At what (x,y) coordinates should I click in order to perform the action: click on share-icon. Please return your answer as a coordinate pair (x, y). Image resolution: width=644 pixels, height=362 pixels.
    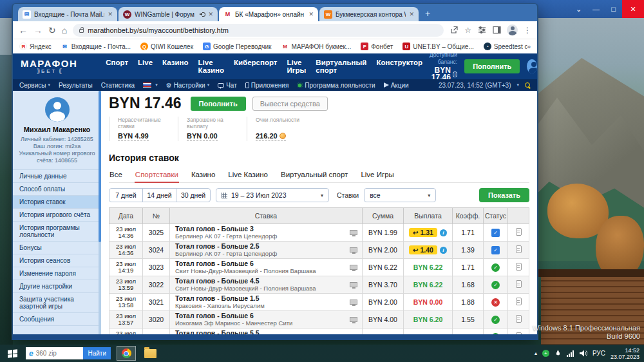
    Looking at the image, I should click on (454, 30).